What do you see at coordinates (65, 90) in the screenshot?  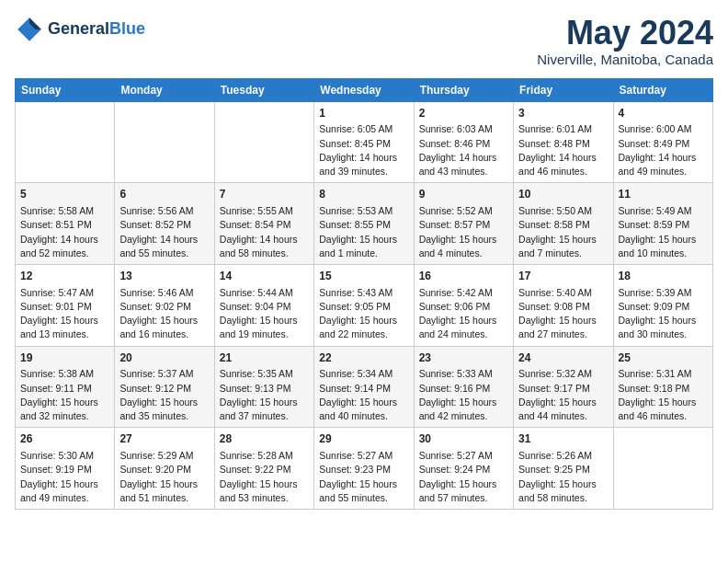 I see `header-sunday: Sunday` at bounding box center [65, 90].